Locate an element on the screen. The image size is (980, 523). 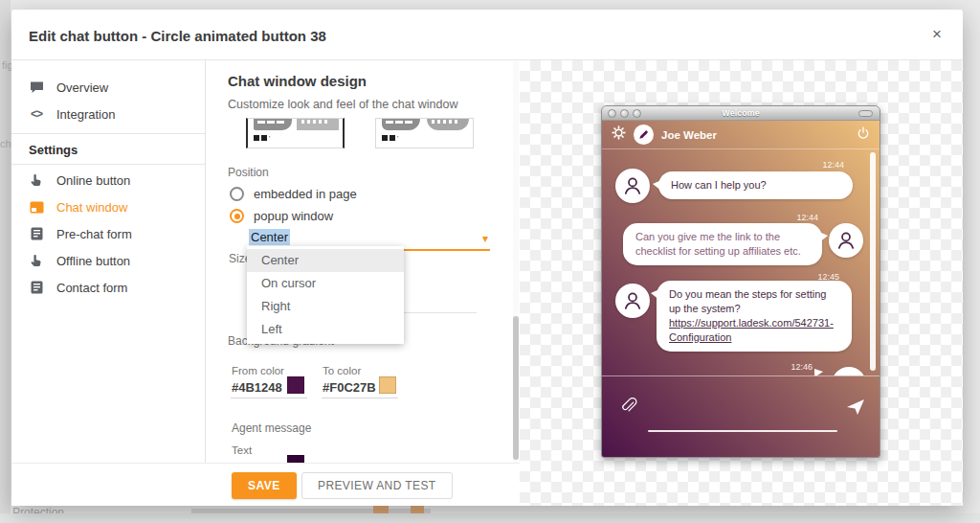
sidebar-item-pre-chat-form: Pre-chat form is located at coordinates (109, 234).